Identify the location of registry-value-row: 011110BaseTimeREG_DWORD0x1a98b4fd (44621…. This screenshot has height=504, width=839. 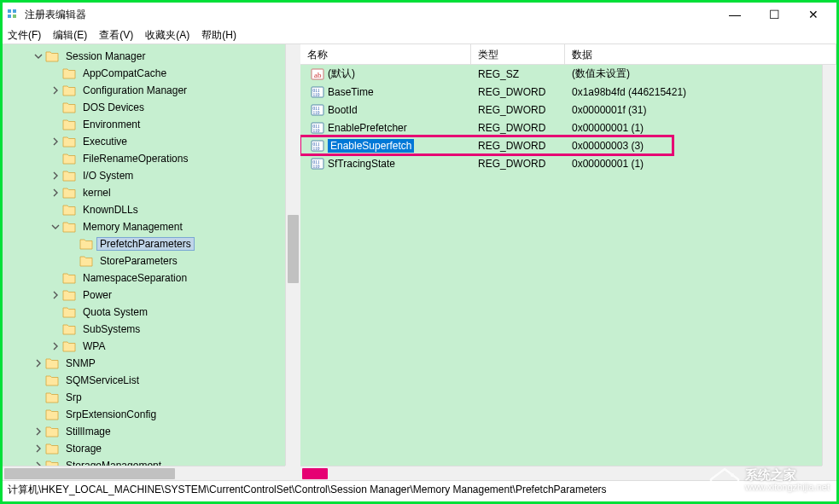
(568, 92).